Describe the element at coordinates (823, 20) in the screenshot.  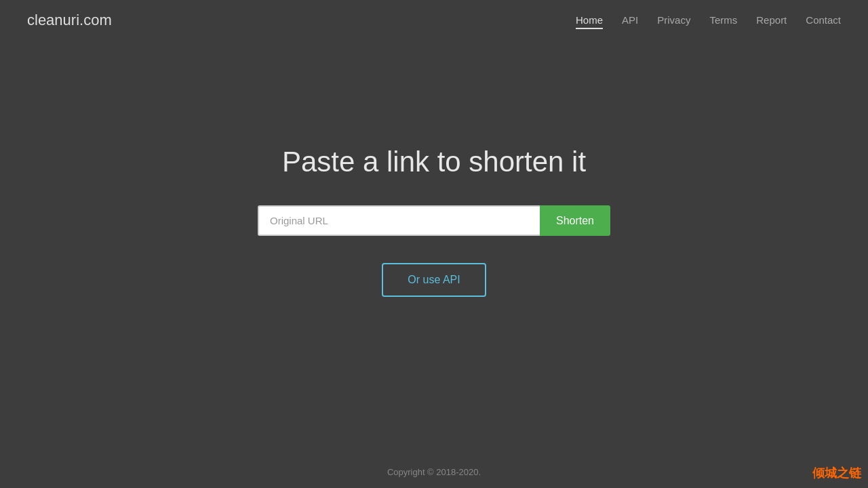
I see `nav-link-contact: Contact` at that location.